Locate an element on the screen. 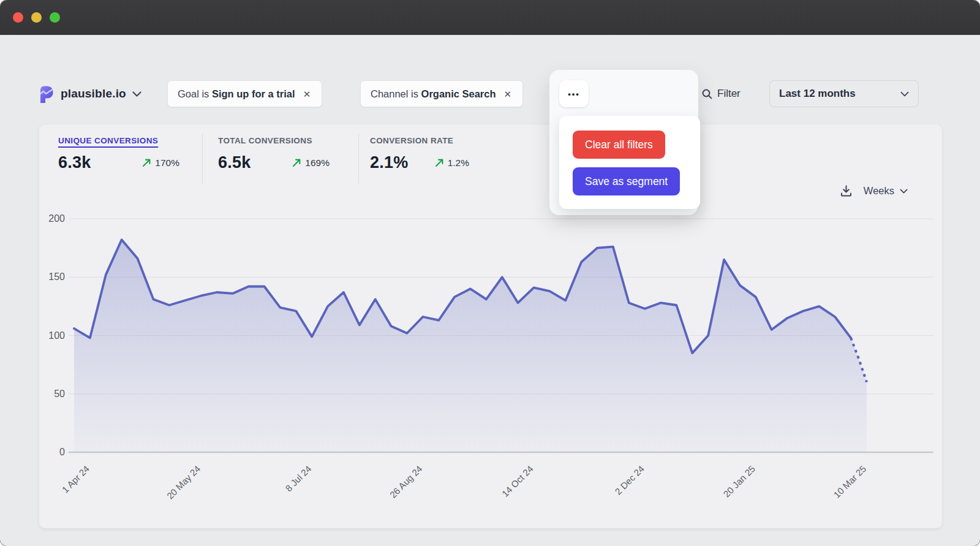 This screenshot has width=980, height=546. svg-text: 10 Mar 25 is located at coordinates (850, 482).